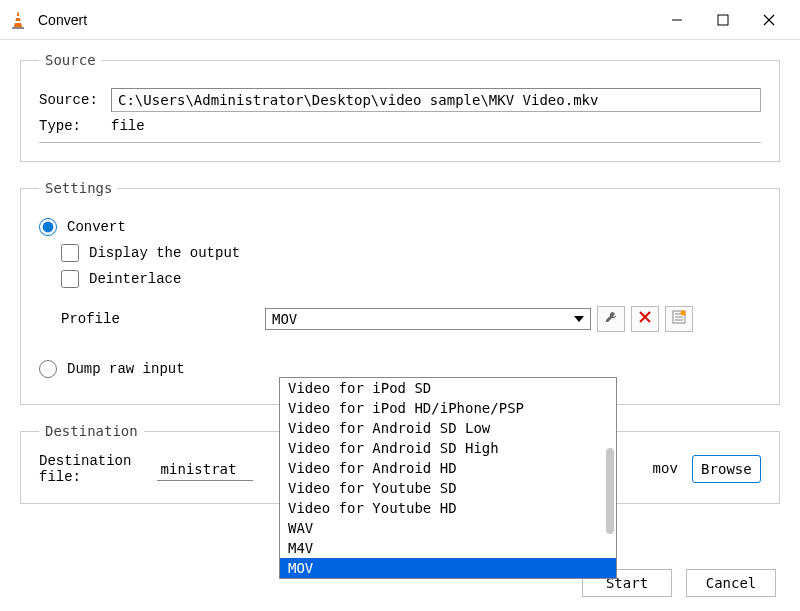 The height and width of the screenshot is (611, 800). I want to click on display-output-label: Display the output, so click(164, 253).